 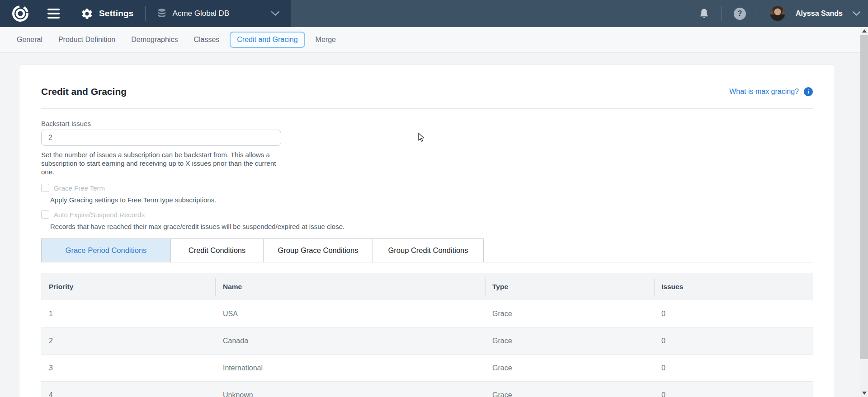 I want to click on column-header-priority: Priority, so click(x=128, y=287).